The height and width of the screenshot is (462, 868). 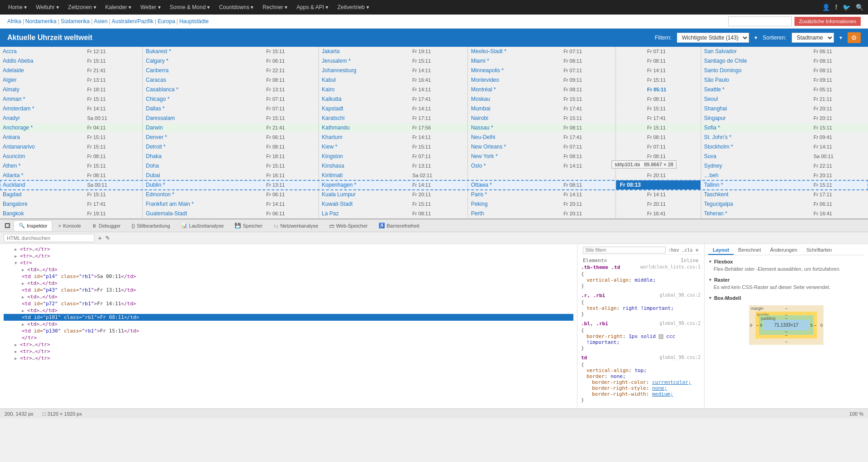 What do you see at coordinates (786, 262) in the screenshot?
I see `flexbox-section-title: ▼ Flexbox` at bounding box center [786, 262].